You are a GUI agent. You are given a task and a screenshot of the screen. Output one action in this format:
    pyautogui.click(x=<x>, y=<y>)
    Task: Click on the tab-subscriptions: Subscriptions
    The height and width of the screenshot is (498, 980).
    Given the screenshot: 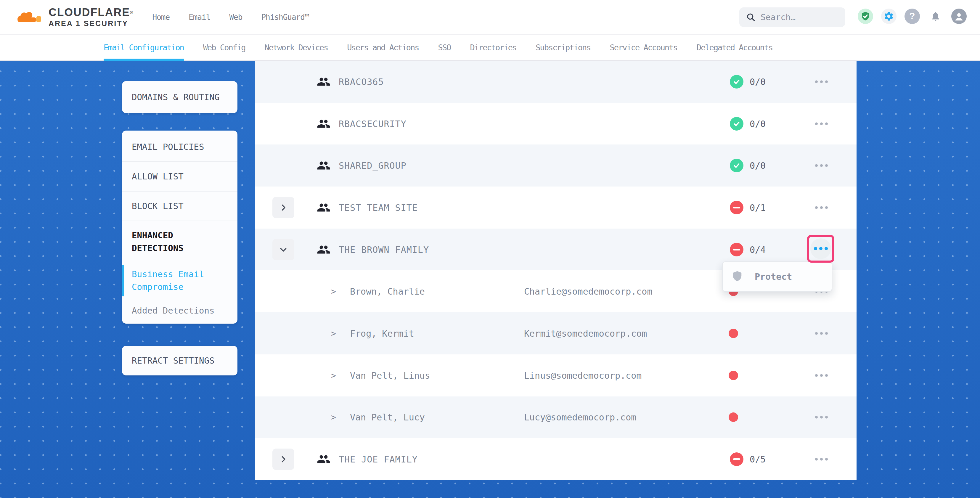 What is the action you would take?
    pyautogui.click(x=563, y=47)
    